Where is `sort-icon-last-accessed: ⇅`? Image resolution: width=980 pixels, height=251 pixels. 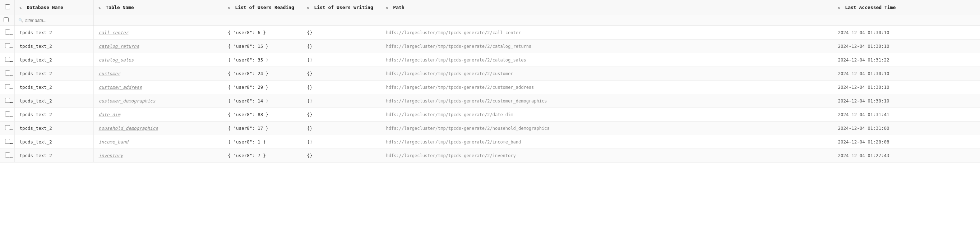
sort-icon-last-accessed: ⇅ is located at coordinates (839, 8).